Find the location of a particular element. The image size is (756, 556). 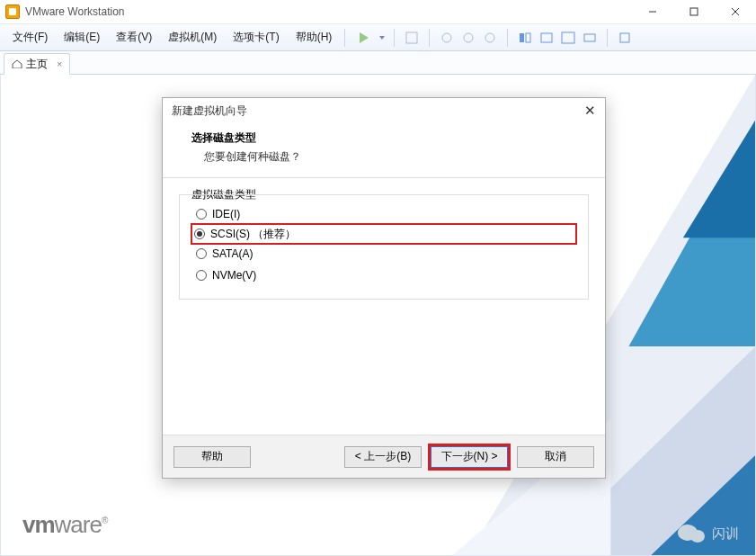

window-controls is located at coordinates (694, 13).